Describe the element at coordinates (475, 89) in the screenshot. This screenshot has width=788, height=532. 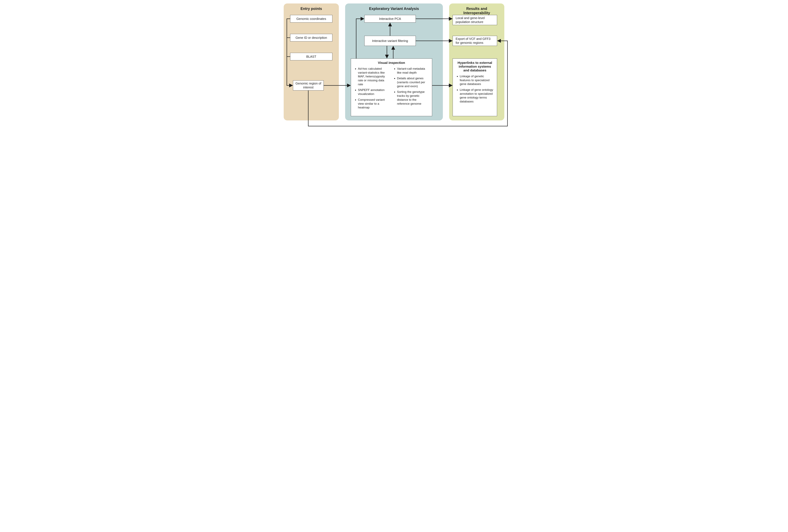
I see `hyperlinks-list: Linkage of genetic features to specializ…` at that location.